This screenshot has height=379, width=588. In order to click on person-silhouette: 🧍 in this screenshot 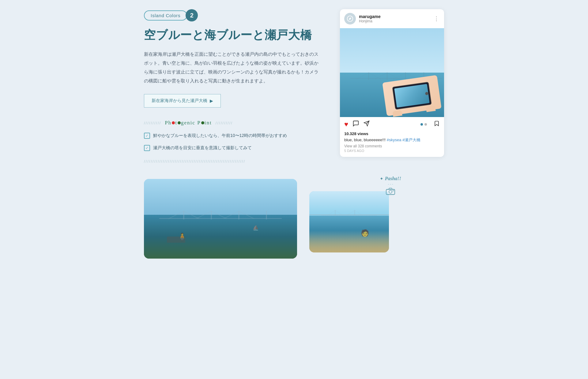, I will do `click(182, 237)`.